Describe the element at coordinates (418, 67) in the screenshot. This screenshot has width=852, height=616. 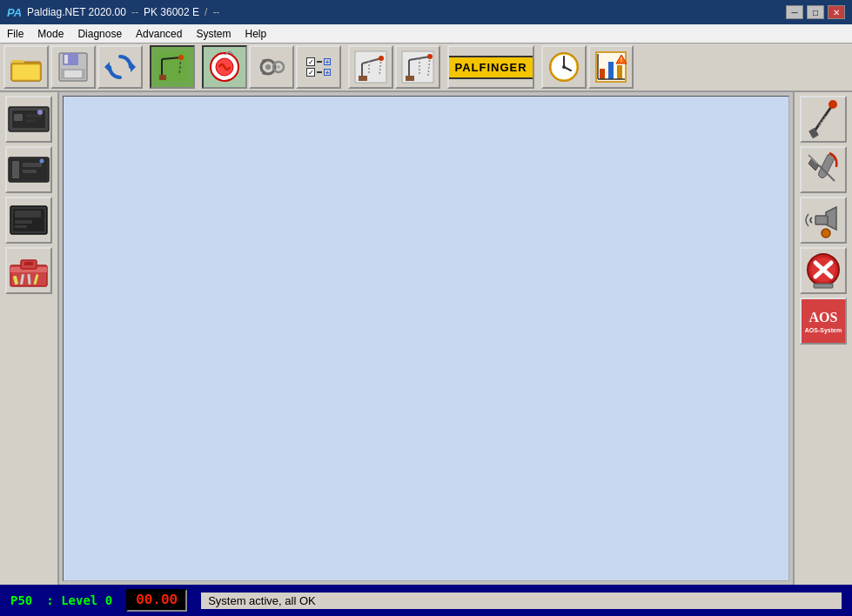
I see `crane-view2-button` at that location.